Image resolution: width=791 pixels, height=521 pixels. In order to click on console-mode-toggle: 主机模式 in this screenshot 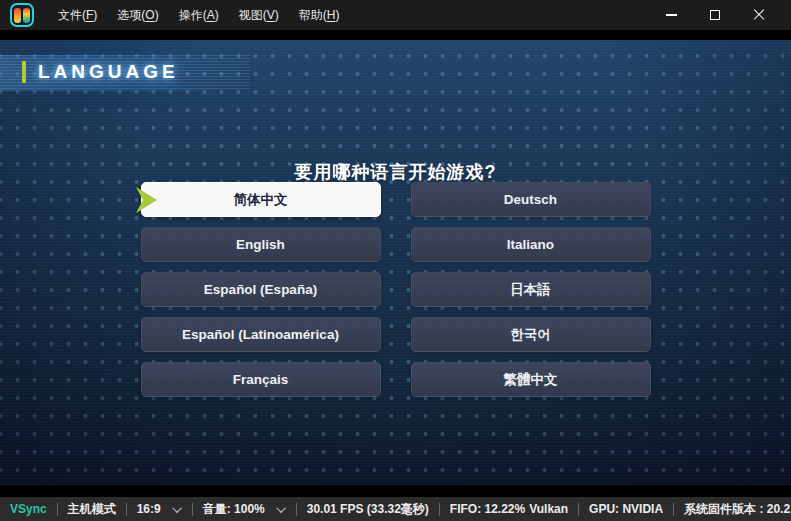, I will do `click(92, 510)`.